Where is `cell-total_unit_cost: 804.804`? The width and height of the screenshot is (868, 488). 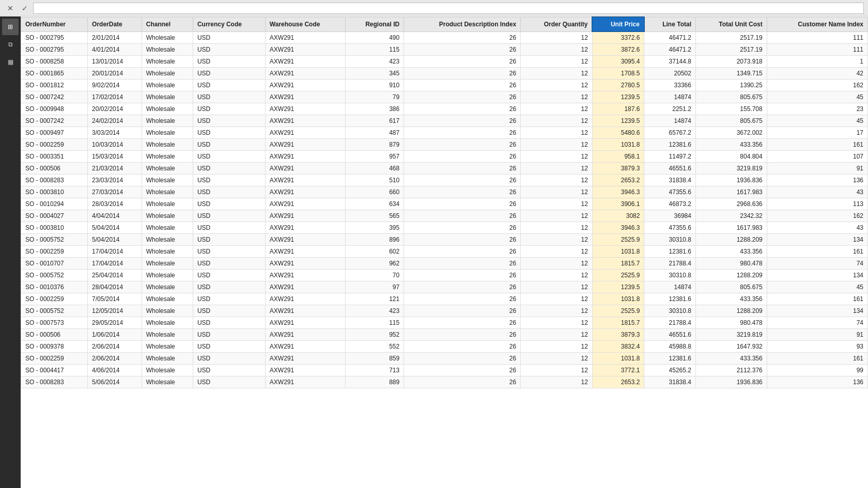
cell-total_unit_cost: 804.804 is located at coordinates (731, 157).